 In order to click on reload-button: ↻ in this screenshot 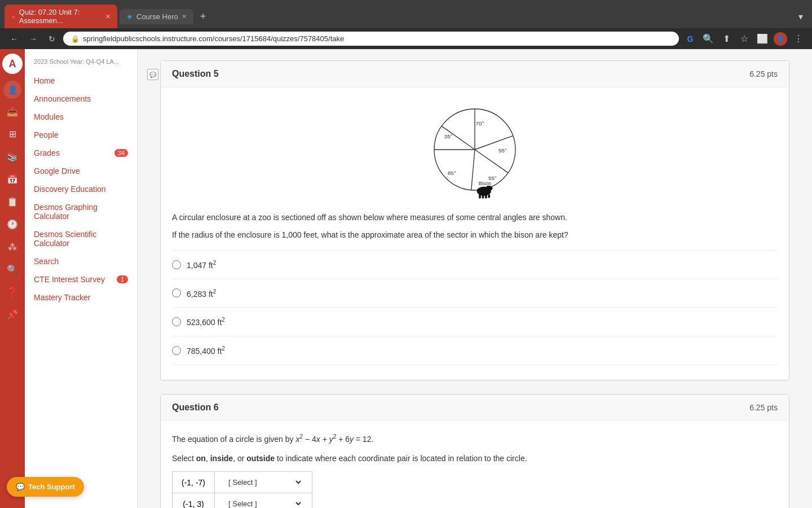, I will do `click(52, 39)`.